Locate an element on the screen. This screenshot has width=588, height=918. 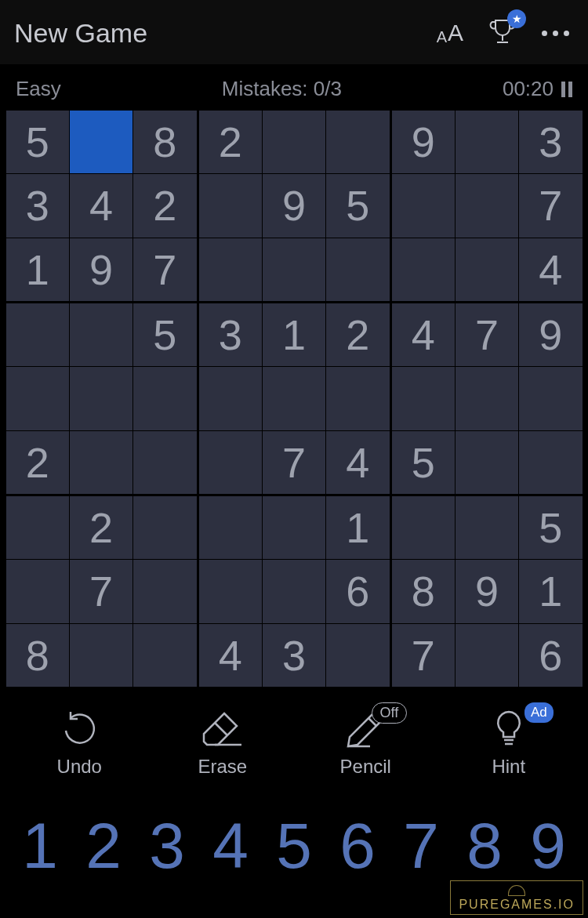
pause-bar-icon is located at coordinates (563, 89).